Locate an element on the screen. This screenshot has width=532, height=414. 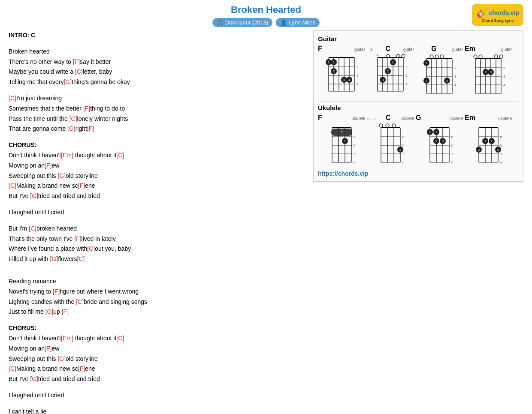
chord-F-type: guitar is located at coordinates (360, 50).